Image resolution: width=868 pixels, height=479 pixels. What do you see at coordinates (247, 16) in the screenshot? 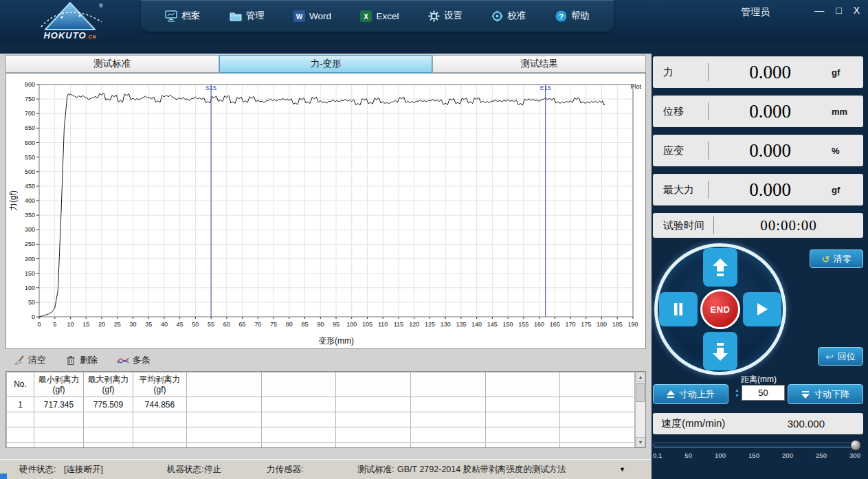
I see `menu-item-manage: 管理` at bounding box center [247, 16].